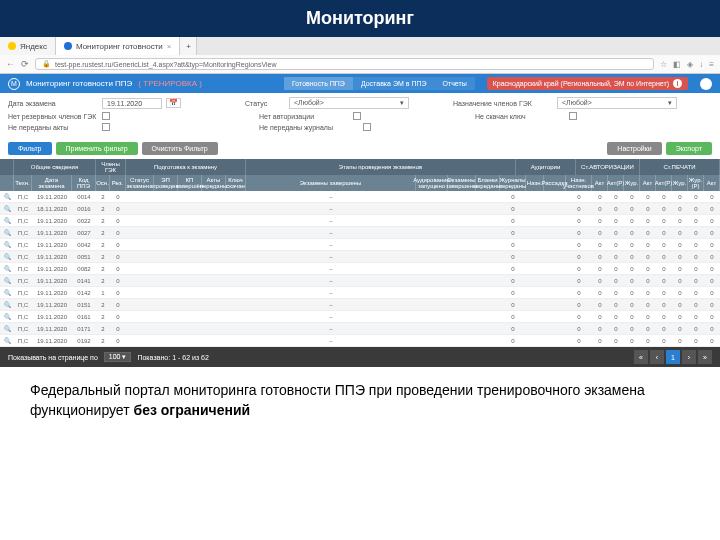  What do you see at coordinates (670, 103) in the screenshot?
I see `chevron-down-icon: ▾` at bounding box center [670, 103].